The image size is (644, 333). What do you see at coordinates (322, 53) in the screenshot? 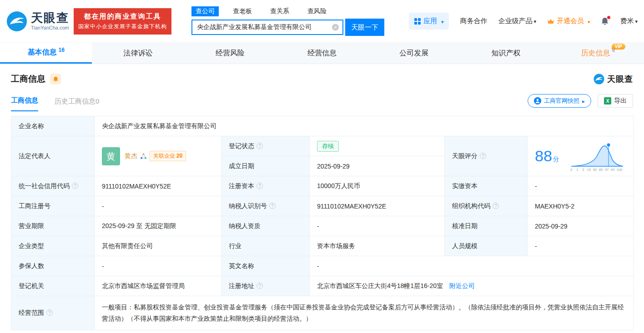
I see `tab-operation-info: 经营信息` at bounding box center [322, 53].